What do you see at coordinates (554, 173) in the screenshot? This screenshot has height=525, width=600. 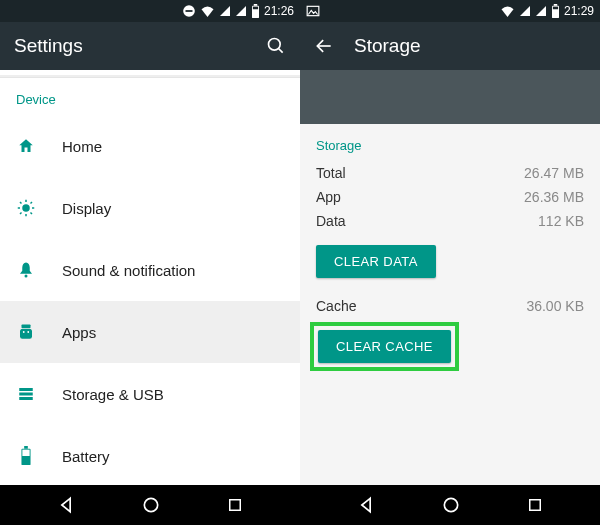 I see `row-value: 26.47 MB` at bounding box center [554, 173].